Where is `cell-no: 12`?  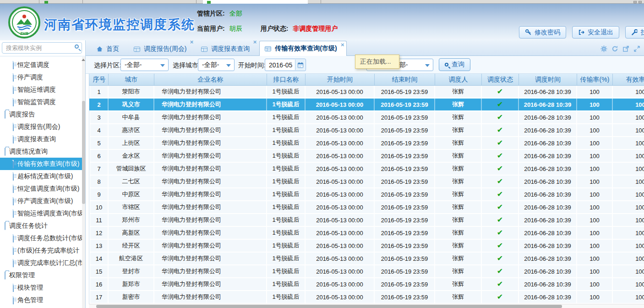
cell-no: 12 is located at coordinates (99, 233).